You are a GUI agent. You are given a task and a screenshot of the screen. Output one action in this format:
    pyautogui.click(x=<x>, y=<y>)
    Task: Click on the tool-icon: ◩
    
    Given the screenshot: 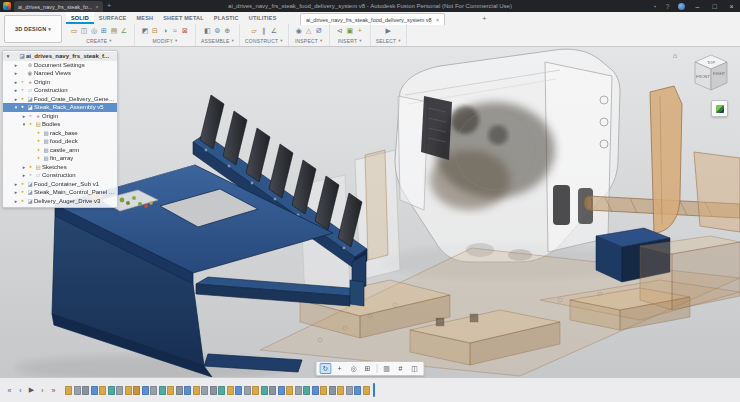 What is the action you would take?
    pyautogui.click(x=145, y=30)
    